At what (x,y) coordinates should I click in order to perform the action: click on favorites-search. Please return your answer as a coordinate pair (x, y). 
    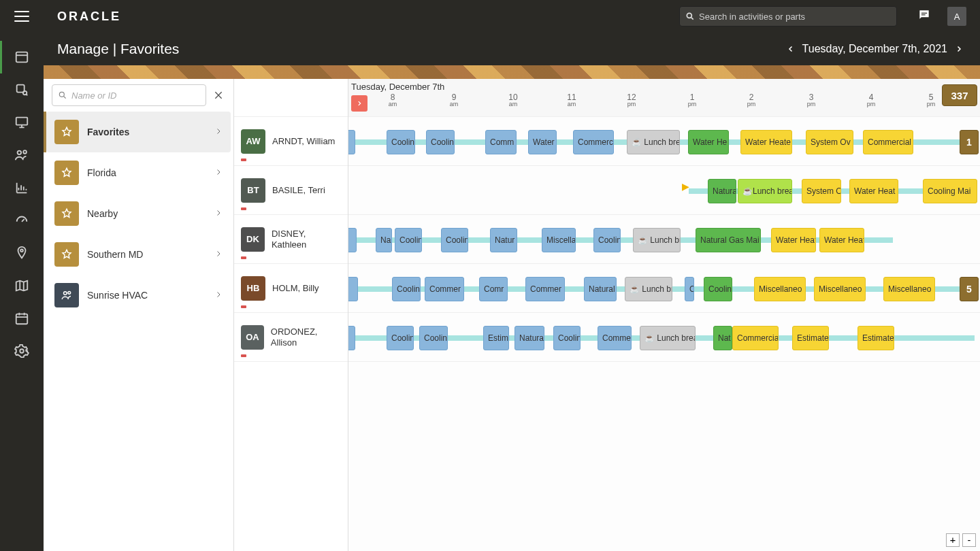
    Looking at the image, I should click on (129, 95).